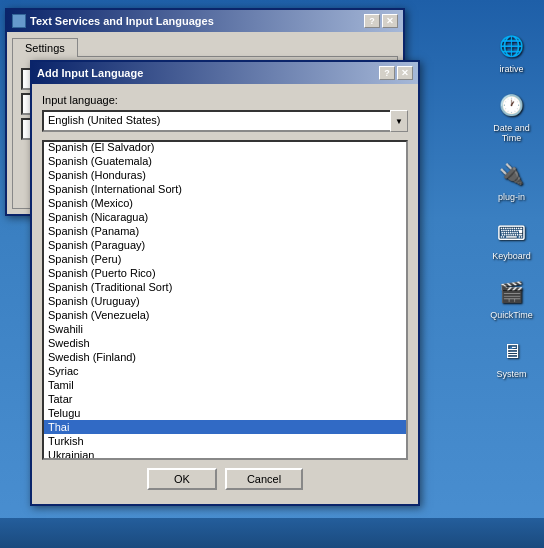  I want to click on language-combobox: English (United States) ▼, so click(225, 121).